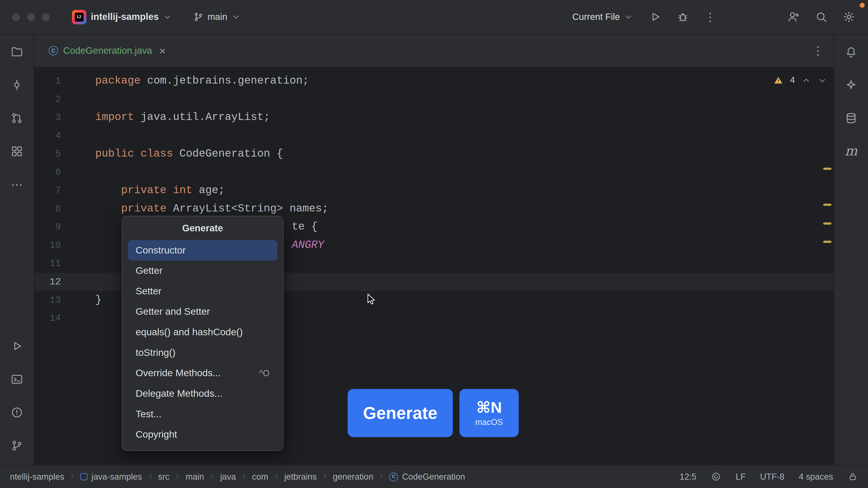  I want to click on popup-item-getter: Getter, so click(203, 271).